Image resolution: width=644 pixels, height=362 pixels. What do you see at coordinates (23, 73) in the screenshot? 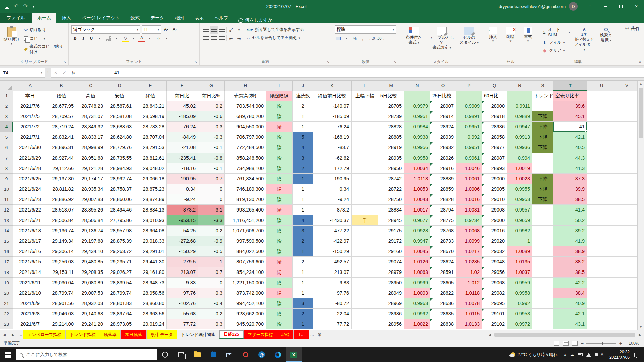
I see `name-box: T4▾` at bounding box center [23, 73].